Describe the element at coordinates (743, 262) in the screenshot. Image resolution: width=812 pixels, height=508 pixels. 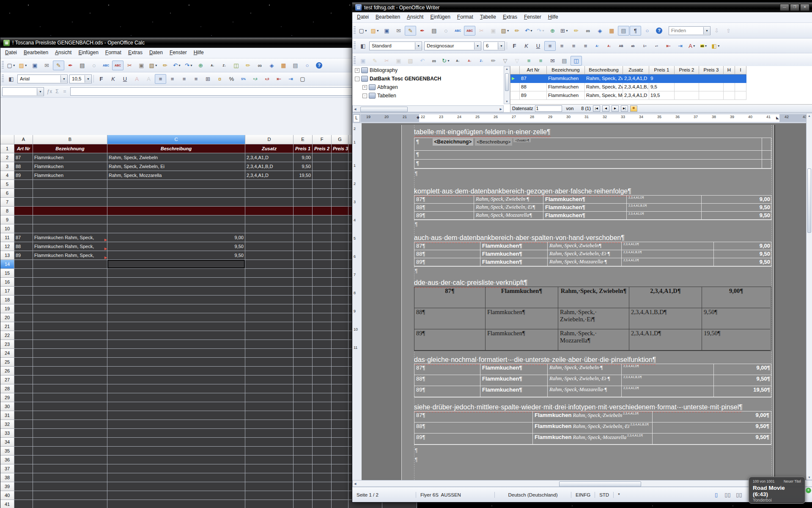
I see `table-cell: 9,50` at that location.